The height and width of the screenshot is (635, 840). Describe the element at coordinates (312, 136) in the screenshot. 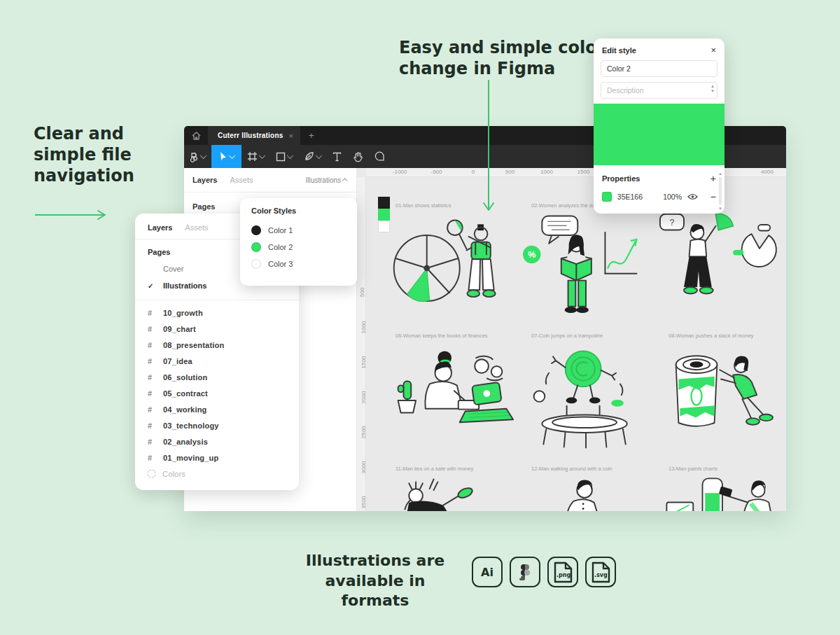

I see `new-tab-icon: +` at that location.